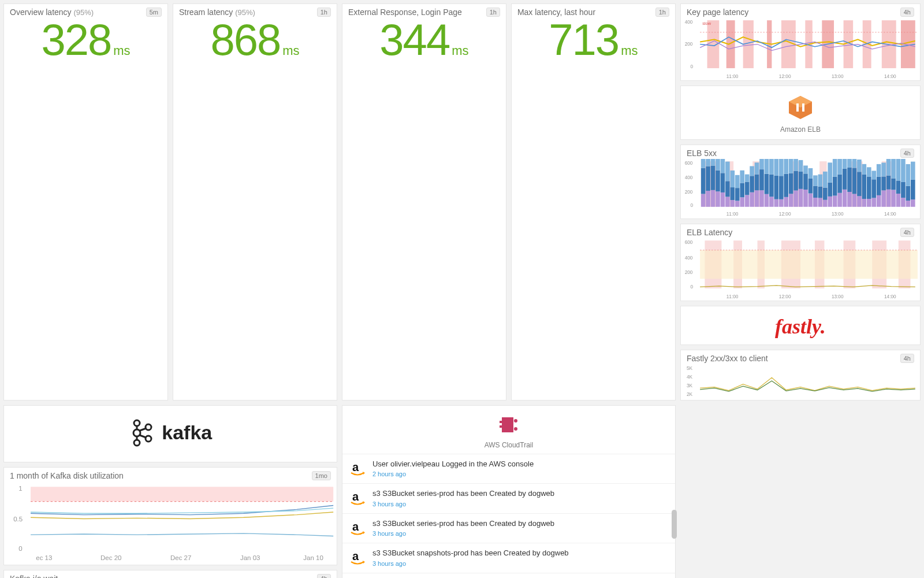  What do you see at coordinates (690, 377) in the screenshot?
I see `svg-text: 4K` at bounding box center [690, 377].